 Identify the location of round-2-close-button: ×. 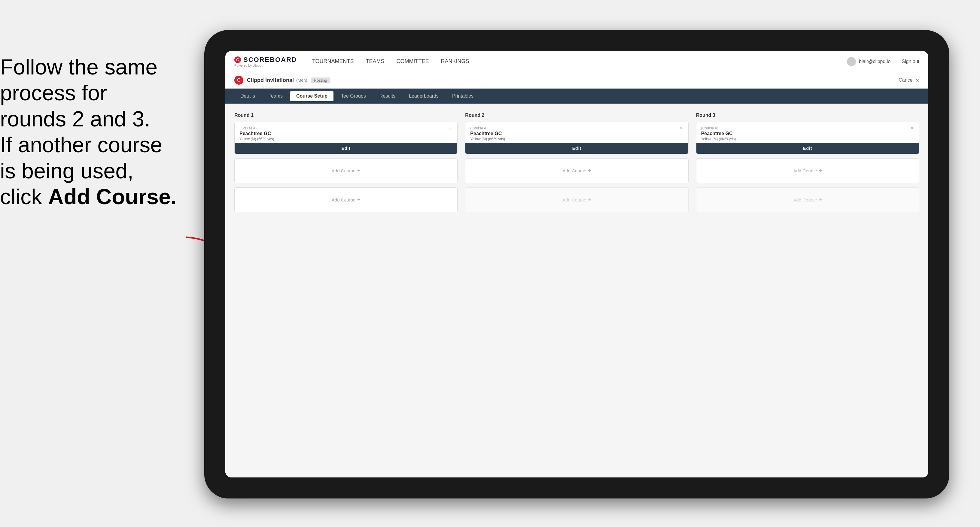
(681, 129).